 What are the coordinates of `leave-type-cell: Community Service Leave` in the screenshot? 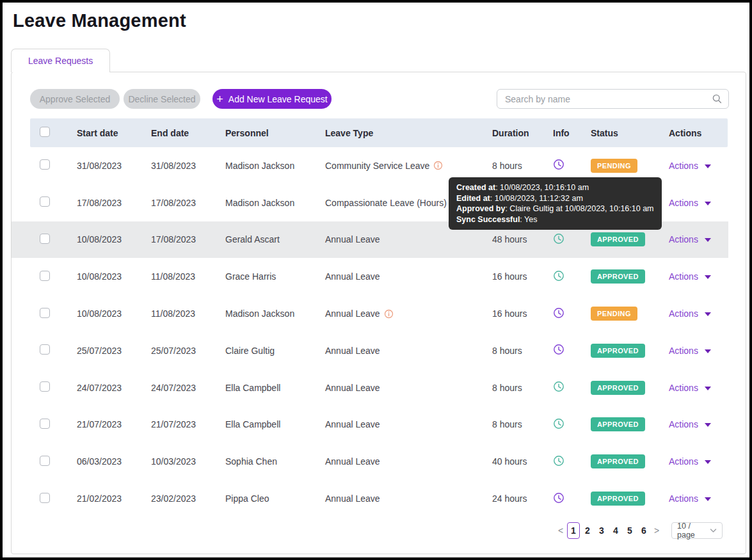 It's located at (408, 166).